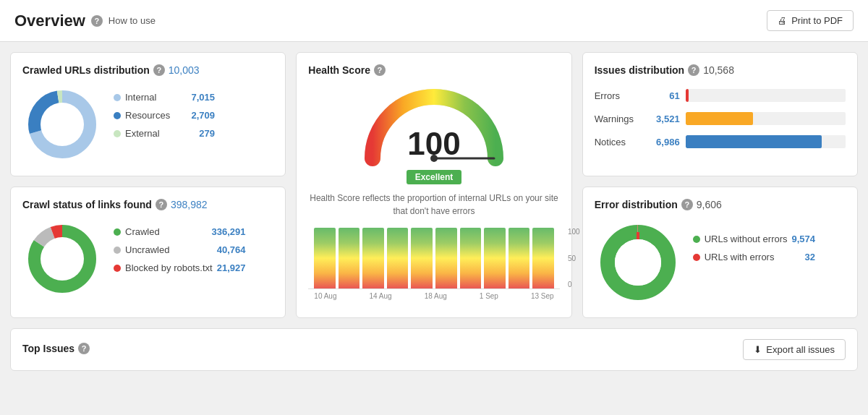 The width and height of the screenshot is (868, 415). What do you see at coordinates (434, 350) in the screenshot?
I see `top-issues-card: Top Issues ? ⬇ Export all issues` at bounding box center [434, 350].